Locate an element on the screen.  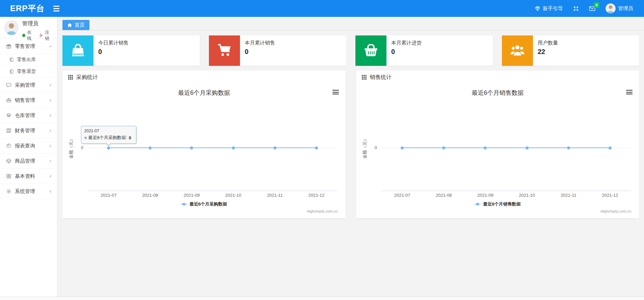
panel-header: 采购统计 is located at coordinates (204, 77).